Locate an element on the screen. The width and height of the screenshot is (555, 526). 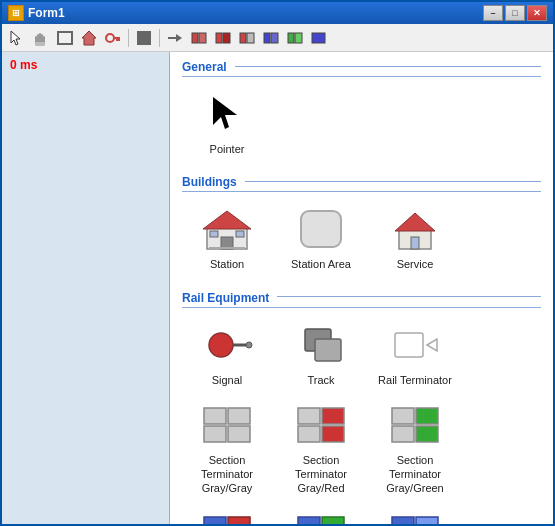
station-icon is located at coordinates (227, 229).